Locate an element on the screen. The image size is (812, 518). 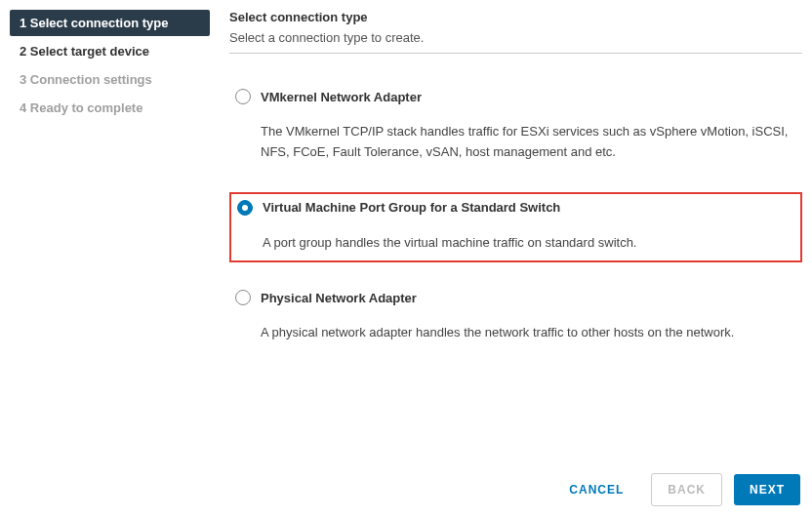
back-button: BACK is located at coordinates (687, 490).